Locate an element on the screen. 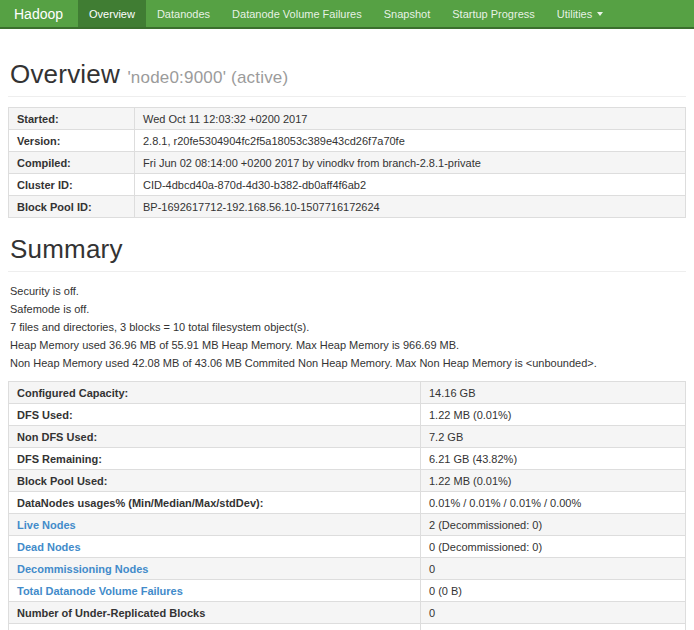 The width and height of the screenshot is (694, 630). security-status: Security is off. is located at coordinates (348, 292).